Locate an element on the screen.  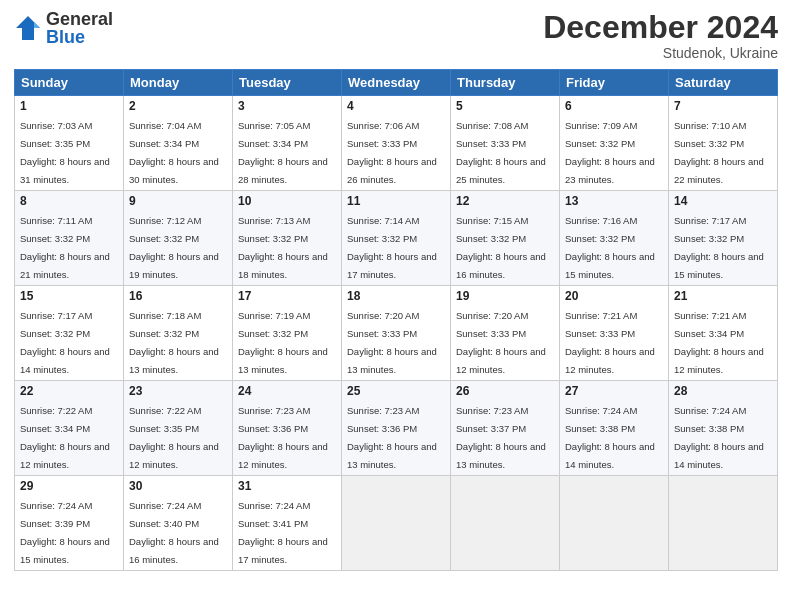
title-section: December 2024 Studenok, Ukraine is located at coordinates (660, 36).